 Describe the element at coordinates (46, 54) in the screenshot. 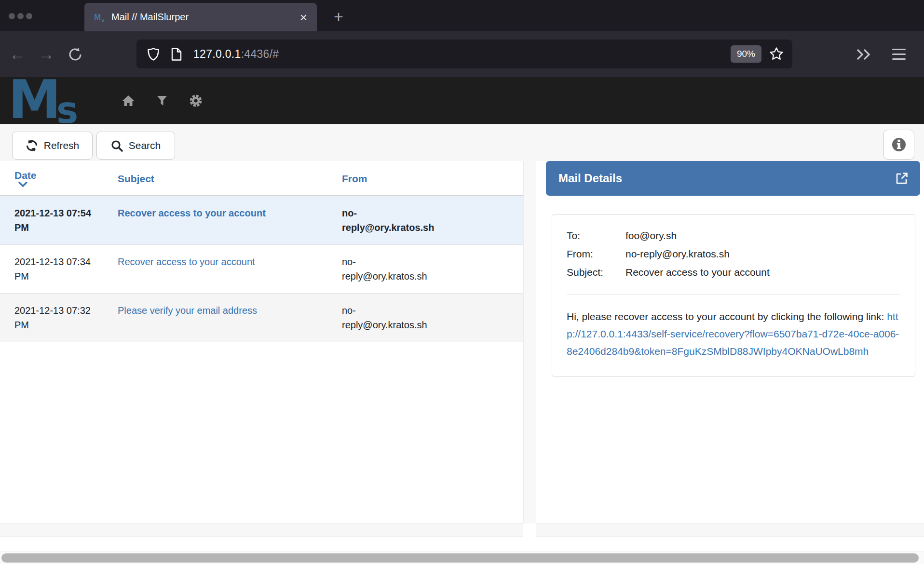

I see `forward-arrow-icon: →` at that location.